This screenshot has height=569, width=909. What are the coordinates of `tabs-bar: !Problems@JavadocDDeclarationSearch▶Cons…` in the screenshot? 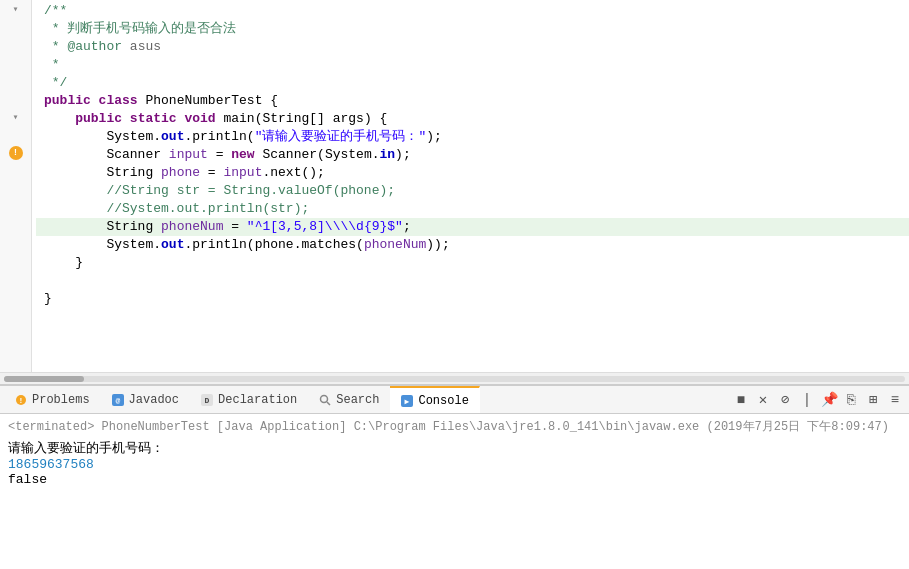 It's located at (454, 400).